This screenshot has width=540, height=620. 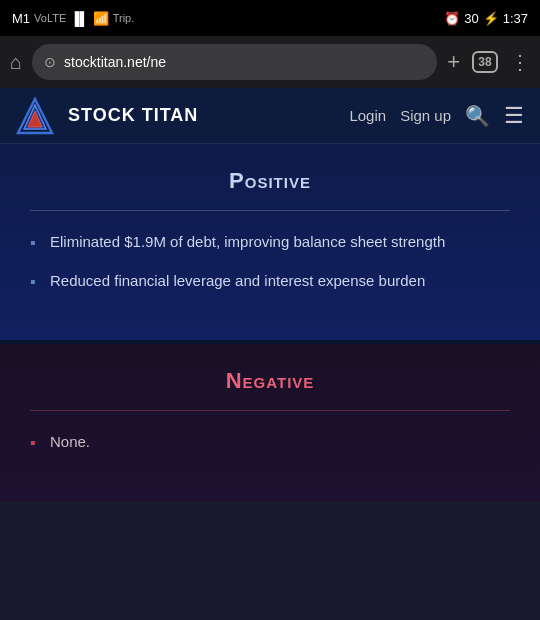 What do you see at coordinates (478, 116) in the screenshot?
I see `search-button: 🔍` at bounding box center [478, 116].